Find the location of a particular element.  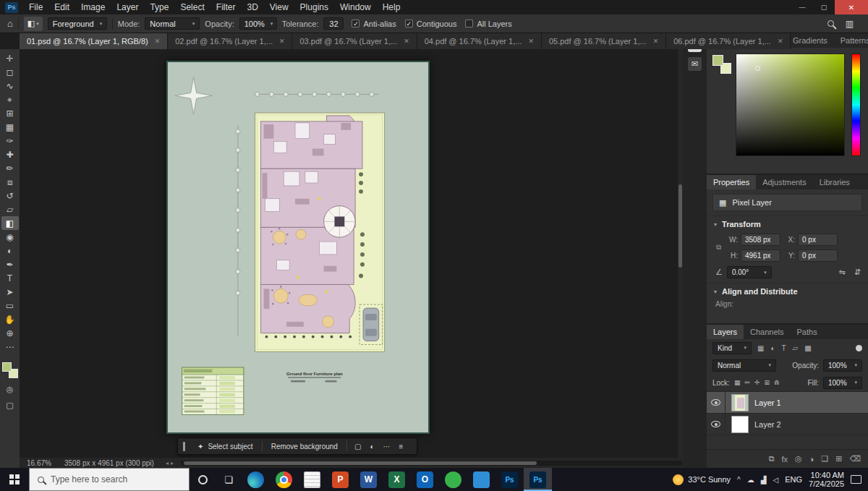

weather-widget: 33°C Sunny is located at coordinates (702, 480).